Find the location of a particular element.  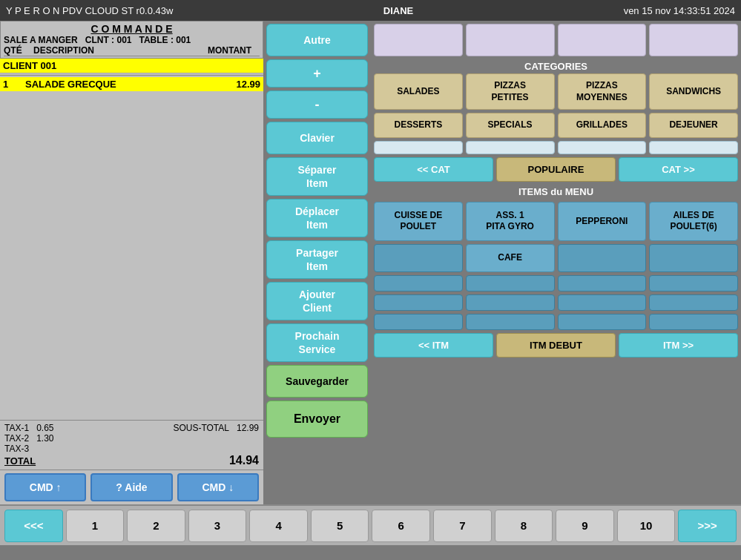

top-bar: Y P E R O N PDV CLOUD ST r0.0.43w DIANE … is located at coordinates (371, 10).